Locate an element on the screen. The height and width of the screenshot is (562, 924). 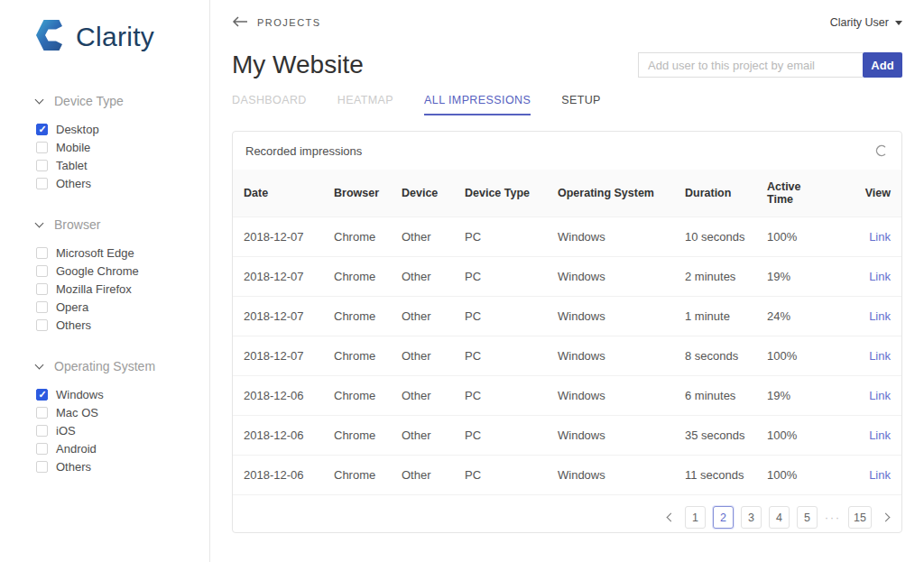
pagination-page-5: 5 is located at coordinates (807, 518).